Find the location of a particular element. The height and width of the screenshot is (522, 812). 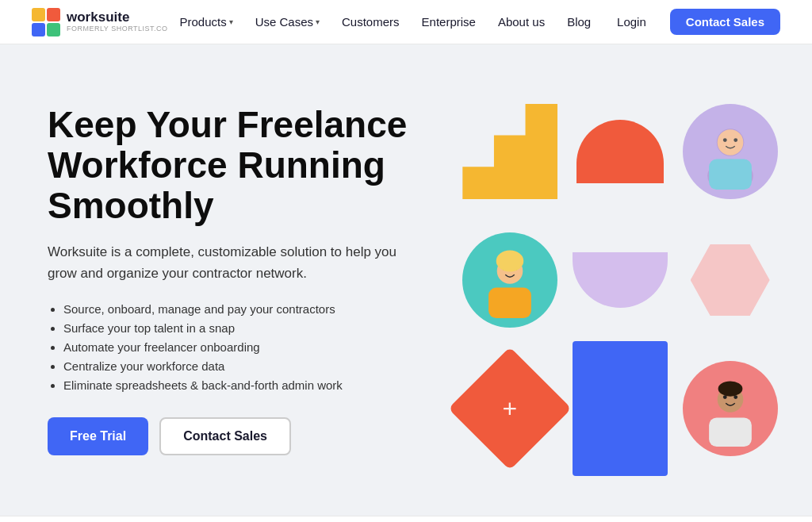

hero-description: Worksuite is a complete, customizable so… is located at coordinates (238, 263).